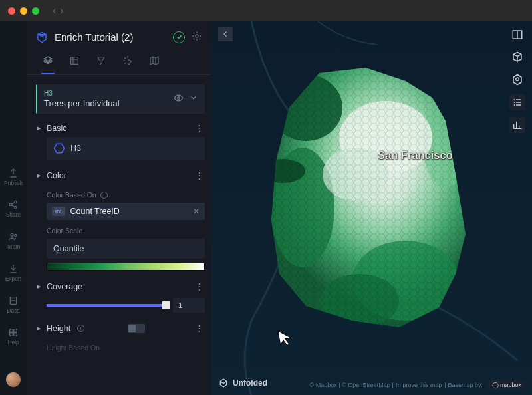 The width and height of the screenshot is (532, 395). I want to click on section-label: Height, so click(59, 329).